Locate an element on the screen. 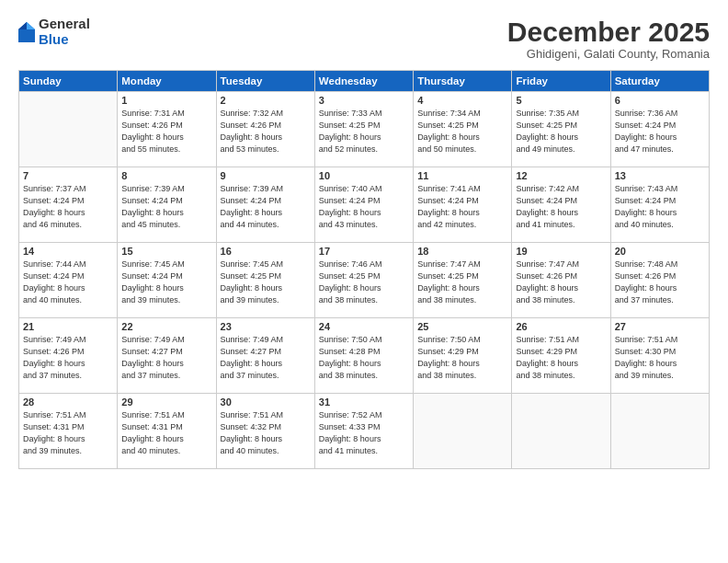 This screenshot has width=728, height=563. day-cell: 19Sunrise: 7:47 AM Sunset: 4:26 PM Dayli… is located at coordinates (561, 281).